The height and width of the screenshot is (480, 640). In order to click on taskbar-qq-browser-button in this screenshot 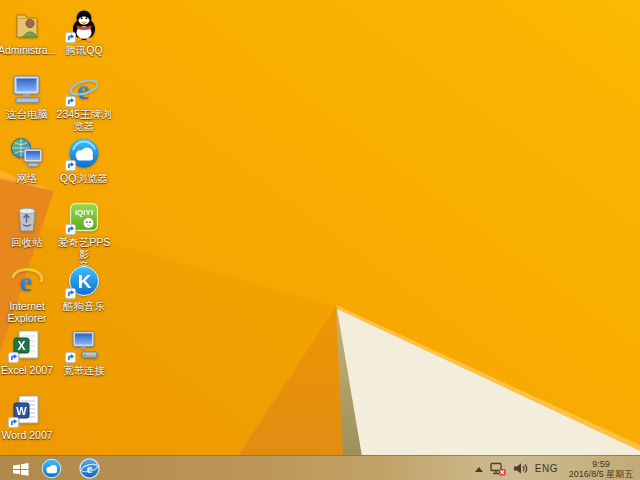, I will do `click(51, 468)`.